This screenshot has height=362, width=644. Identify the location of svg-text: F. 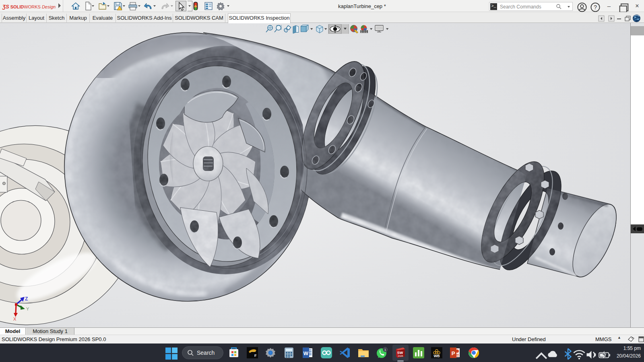
(256, 356).